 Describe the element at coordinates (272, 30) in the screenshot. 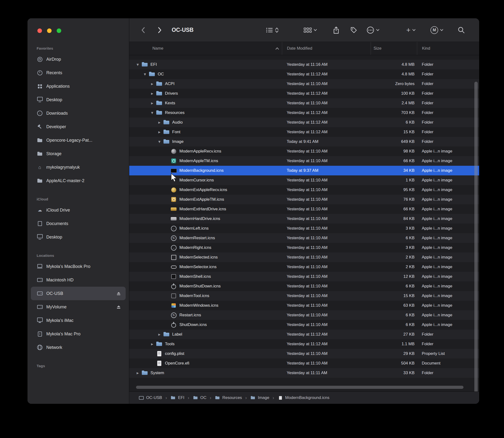

I see `view-switcher-button` at that location.